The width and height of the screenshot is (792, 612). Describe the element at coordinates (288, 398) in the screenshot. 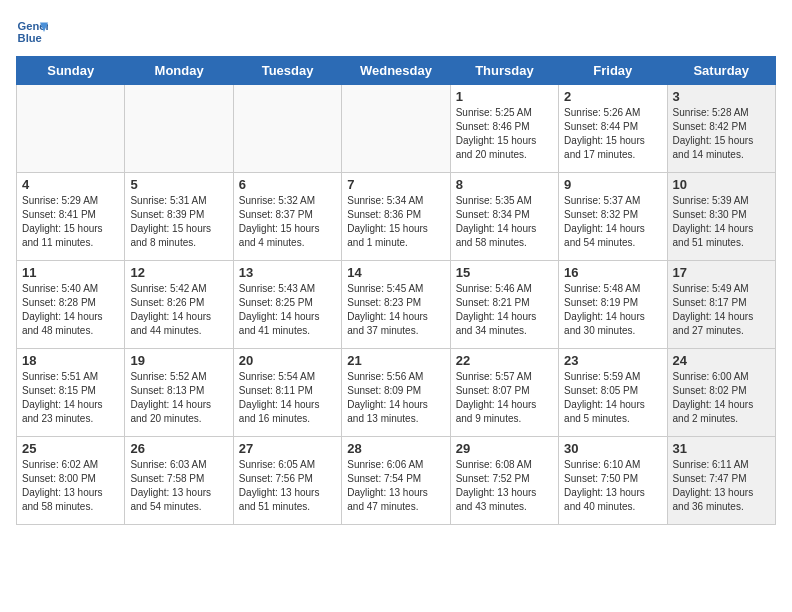

I see `cell-info: Sunrise: 5:54 AM Sunset: 8:11 PM Dayligh…` at that location.